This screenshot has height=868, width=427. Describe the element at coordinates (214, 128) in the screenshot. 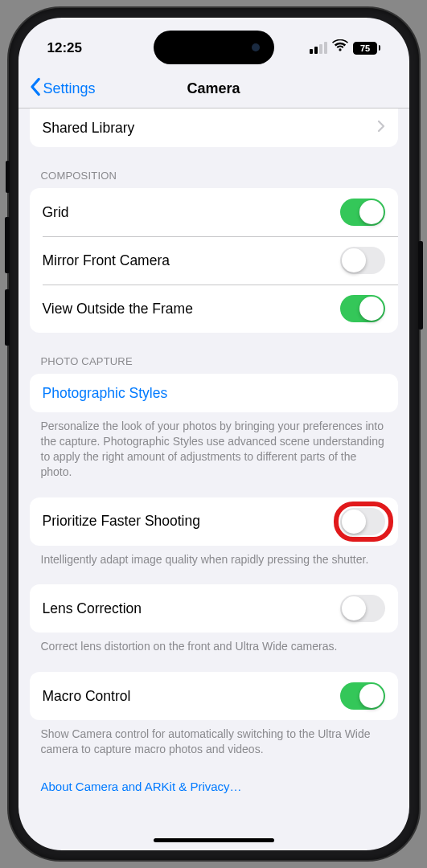

I see `shared-library-row: Shared Library` at that location.